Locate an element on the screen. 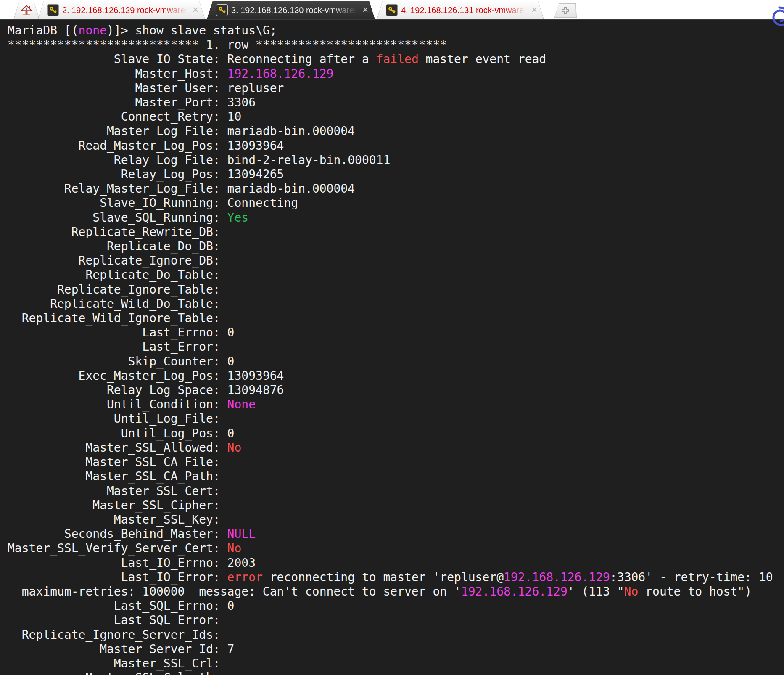 Image resolution: width=784 pixels, height=675 pixels. terminal-line: *************************** 1. row *****… is located at coordinates (396, 45).